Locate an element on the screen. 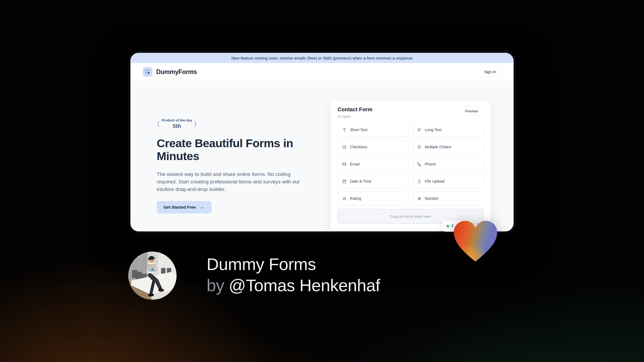  hero-left-column: Product of the day 5th is located at coordinates (235, 165).